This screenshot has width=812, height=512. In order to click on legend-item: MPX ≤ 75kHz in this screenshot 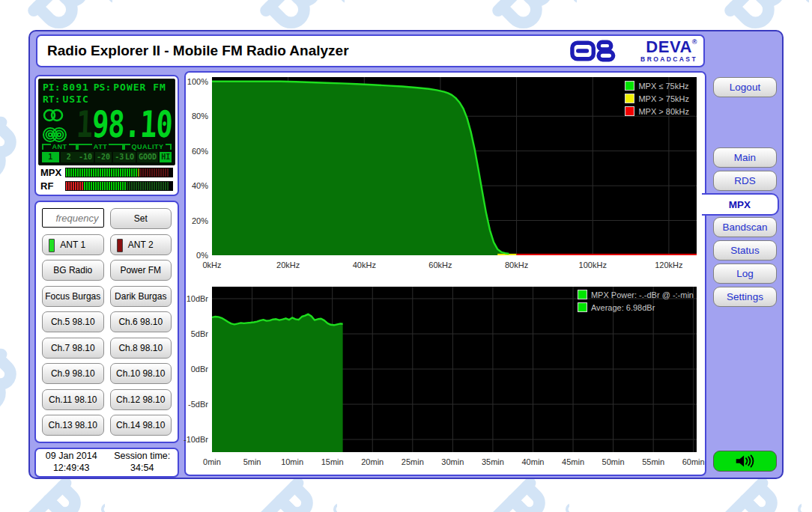, I will do `click(657, 85)`.